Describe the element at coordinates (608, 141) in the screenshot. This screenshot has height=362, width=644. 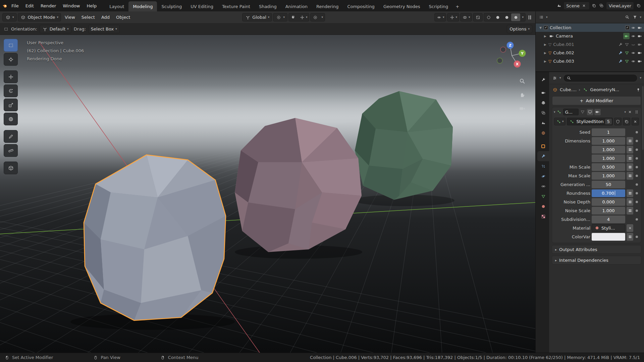
I see `dimensions-x-field: 1.000` at that location.